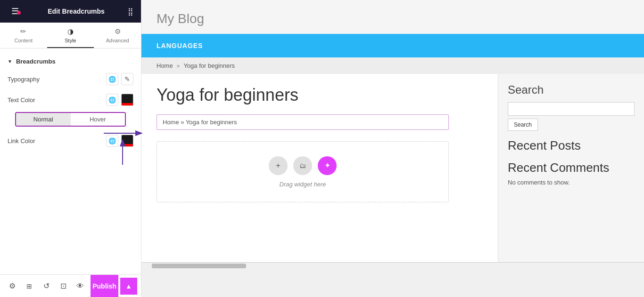 Image resolution: width=644 pixels, height=297 pixels. What do you see at coordinates (393, 66) in the screenshot?
I see `breadcrumb-nav-bar: Home » Yoga for beginners` at bounding box center [393, 66].